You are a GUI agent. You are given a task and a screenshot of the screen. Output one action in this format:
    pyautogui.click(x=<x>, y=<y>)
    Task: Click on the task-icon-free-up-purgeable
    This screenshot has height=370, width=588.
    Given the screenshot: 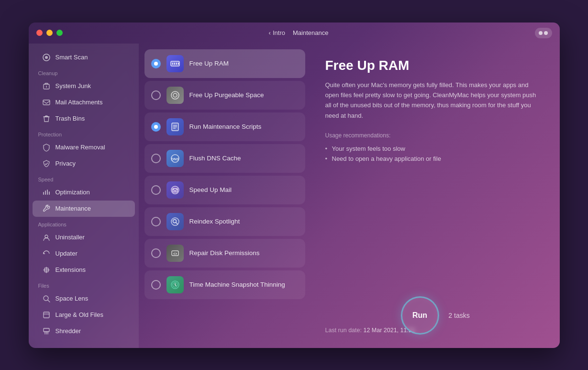 What is the action you would take?
    pyautogui.click(x=175, y=95)
    